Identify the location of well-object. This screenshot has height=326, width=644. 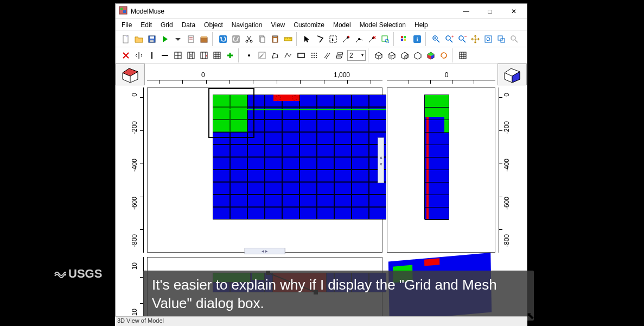
(286, 98).